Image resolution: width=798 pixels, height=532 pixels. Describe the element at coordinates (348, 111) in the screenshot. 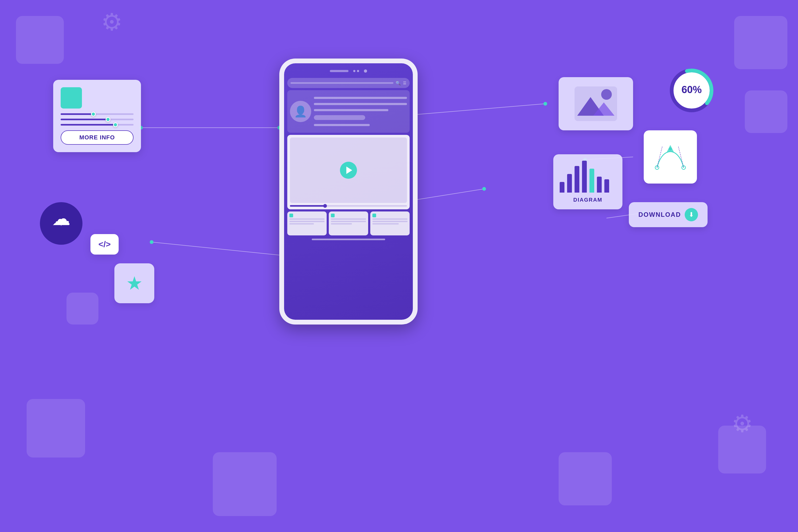

I see `phone-profile-section: 👤` at that location.